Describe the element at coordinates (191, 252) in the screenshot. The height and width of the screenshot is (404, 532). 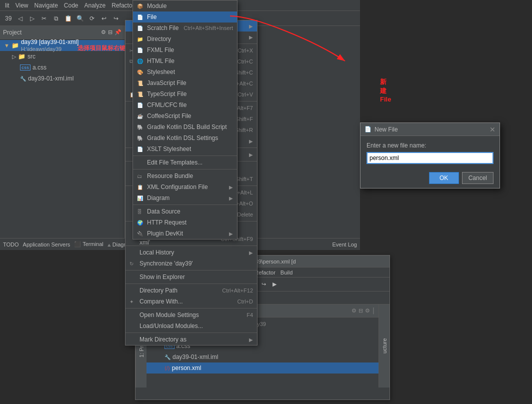
I see `ctx-local-history: Local History ▶` at that location.